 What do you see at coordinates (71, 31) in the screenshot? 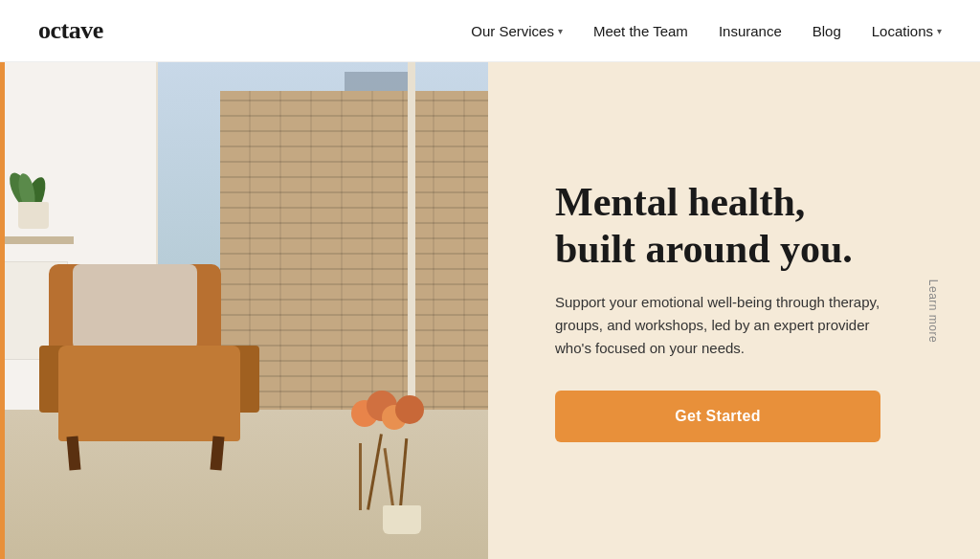
I see `logo: octave` at bounding box center [71, 31].